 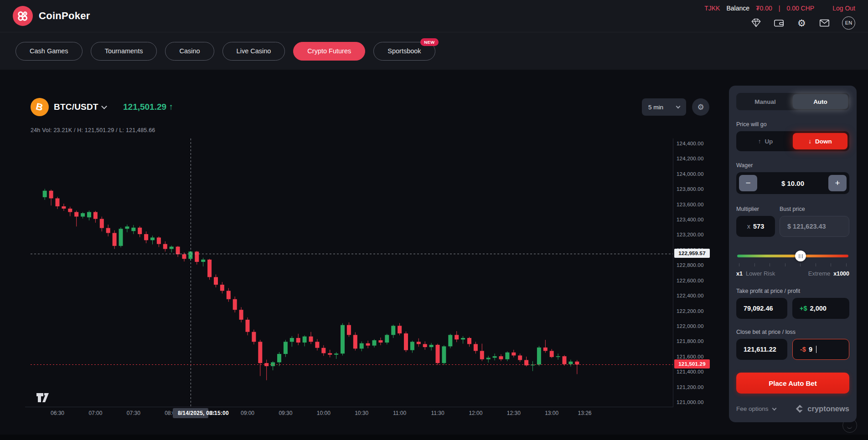 I want to click on chart-settings-button: ⚙, so click(x=701, y=107).